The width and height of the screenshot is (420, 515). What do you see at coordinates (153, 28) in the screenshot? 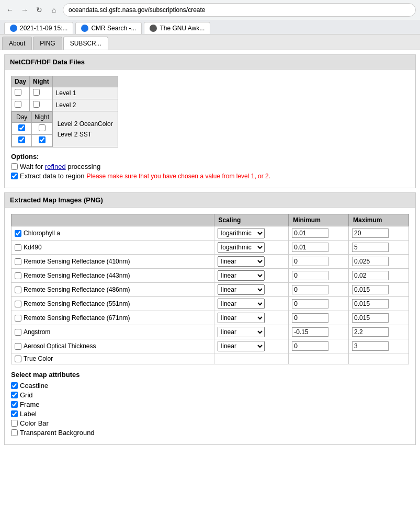
I see `gnu-icon` at bounding box center [153, 28].